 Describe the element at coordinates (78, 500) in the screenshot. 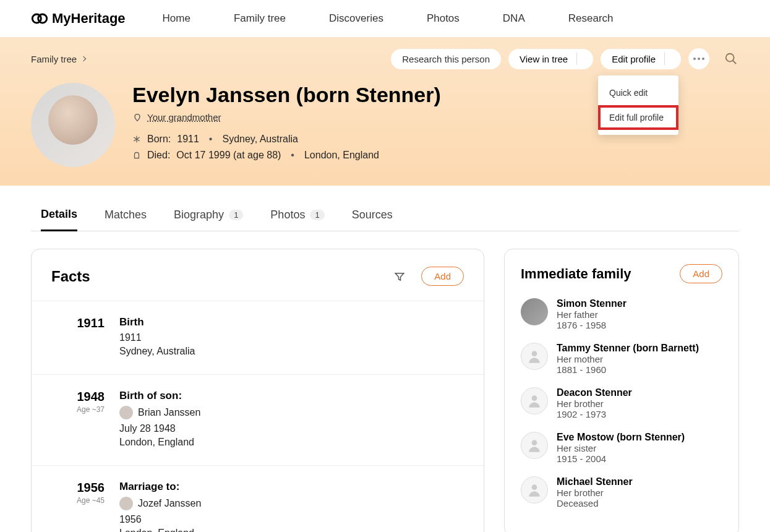

I see `fact-age: Age ~45` at that location.